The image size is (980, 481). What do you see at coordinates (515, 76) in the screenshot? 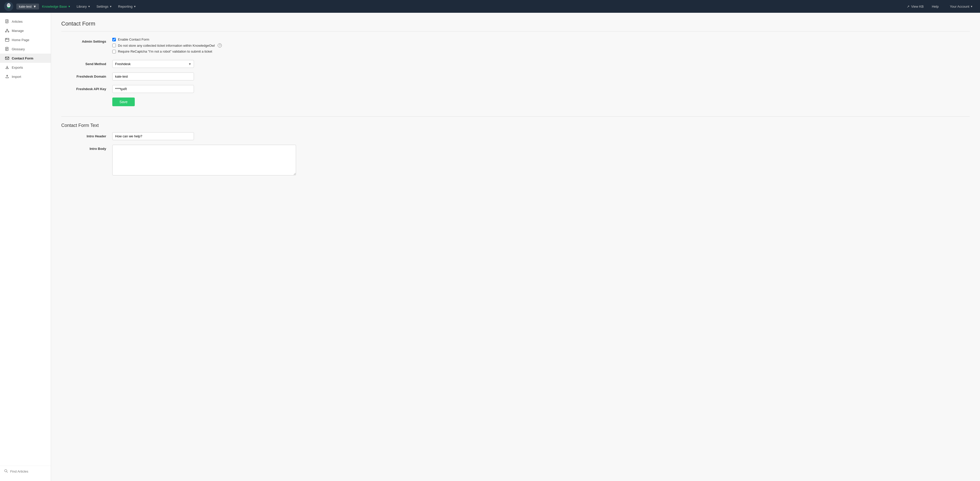
I see `freshdesk-domain-row: Freshdesk Domain` at bounding box center [515, 76].